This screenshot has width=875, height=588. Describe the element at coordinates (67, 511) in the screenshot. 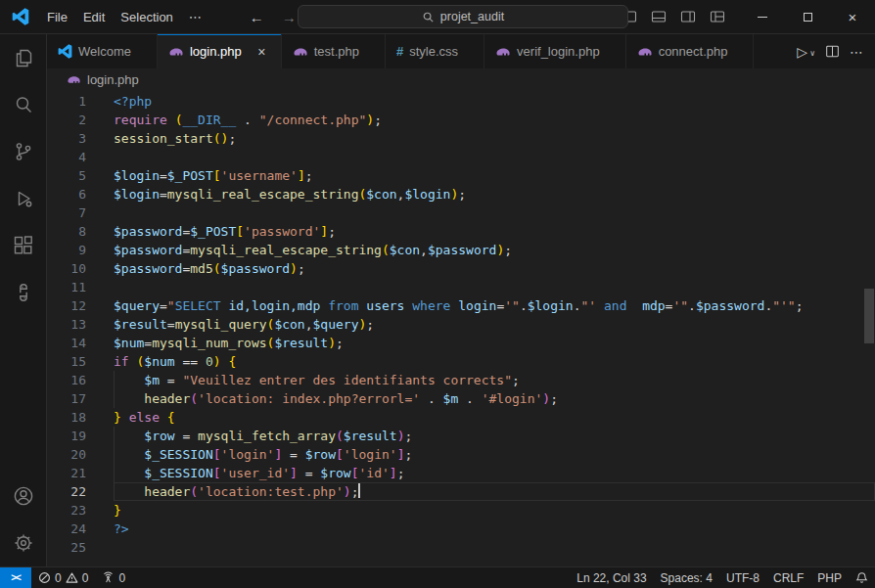

I see `line-number: 23` at that location.